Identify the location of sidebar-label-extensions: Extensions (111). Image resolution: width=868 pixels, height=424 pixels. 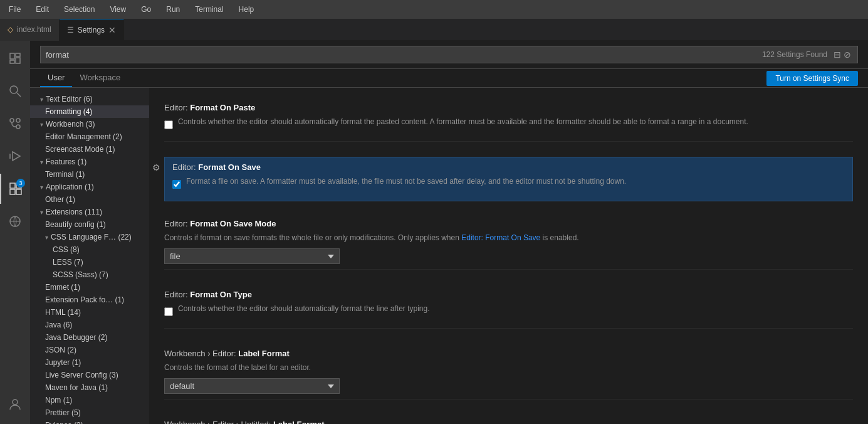
(74, 212).